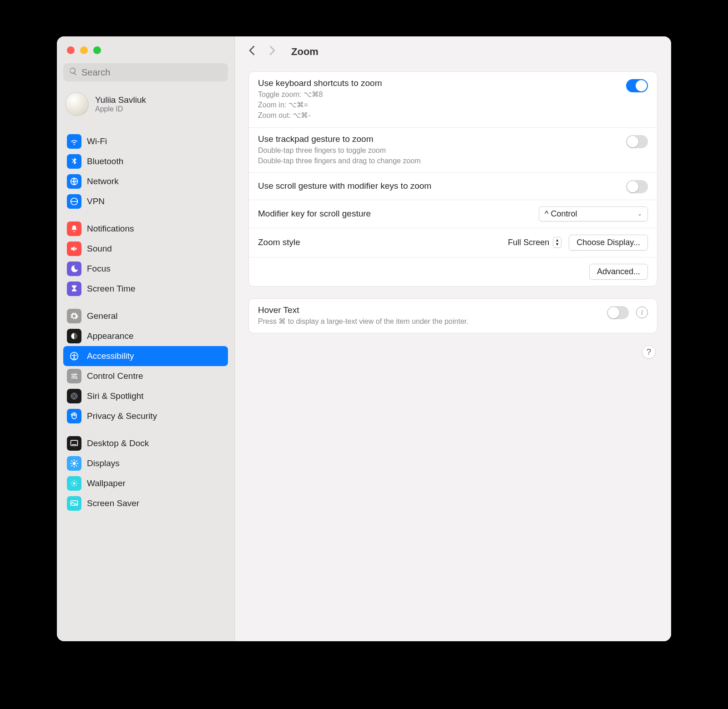 Image resolution: width=728 pixels, height=709 pixels. What do you see at coordinates (111, 289) in the screenshot?
I see `sidebar-item-label: Screen Time` at bounding box center [111, 289].